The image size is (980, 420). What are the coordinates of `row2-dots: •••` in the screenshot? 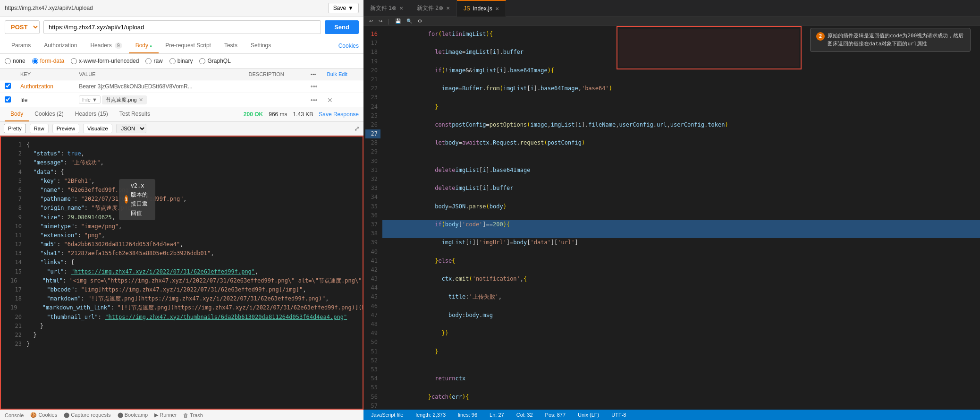 It's located at (314, 100).